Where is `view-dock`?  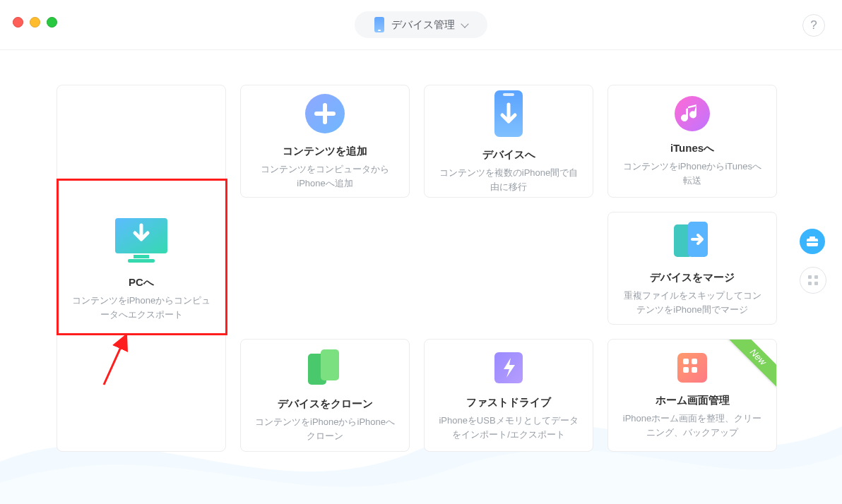
view-dock is located at coordinates (813, 261).